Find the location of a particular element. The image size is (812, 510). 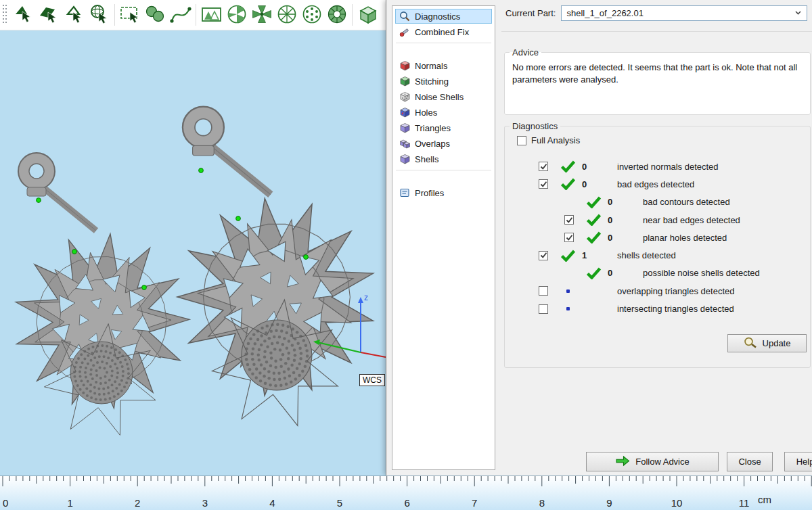

nav-item-overlaps: Overlaps is located at coordinates (444, 143).